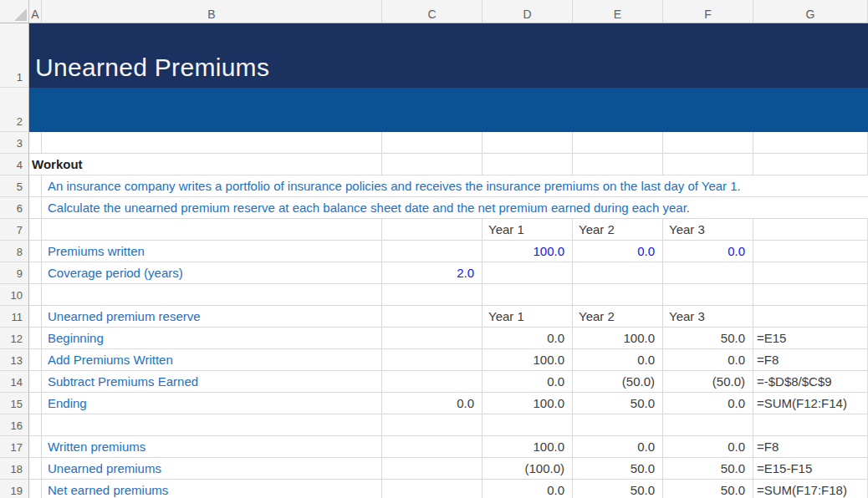 This screenshot has width=868, height=498. What do you see at coordinates (811, 252) in the screenshot?
I see `cell-G8` at bounding box center [811, 252].